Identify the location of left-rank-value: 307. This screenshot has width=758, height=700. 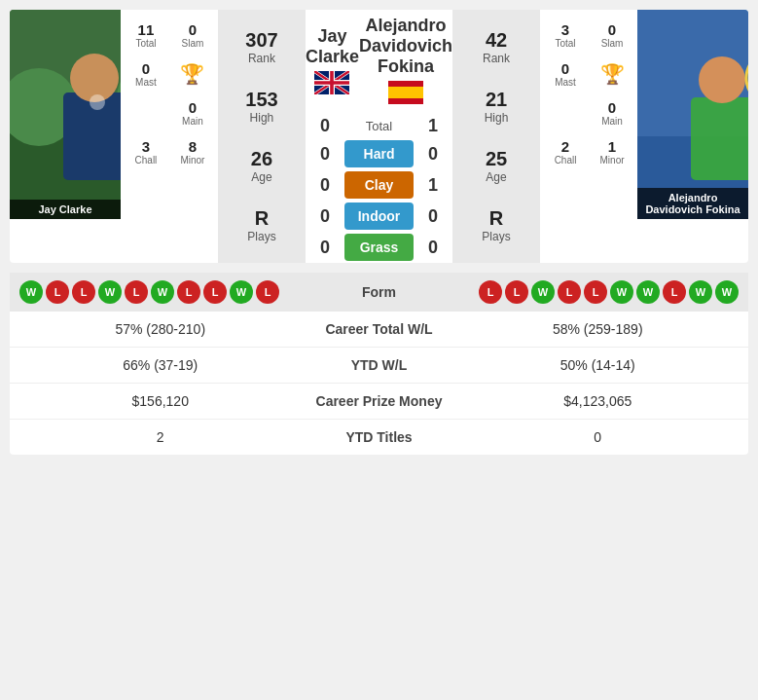
(261, 41).